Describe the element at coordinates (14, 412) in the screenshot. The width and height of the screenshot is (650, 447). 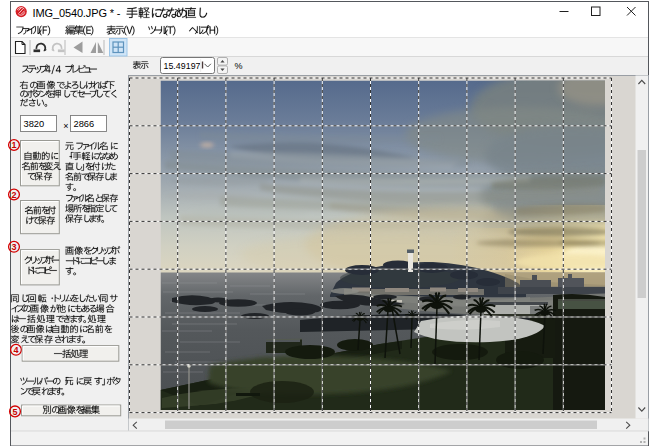
I see `svg-text: 5` at that location.